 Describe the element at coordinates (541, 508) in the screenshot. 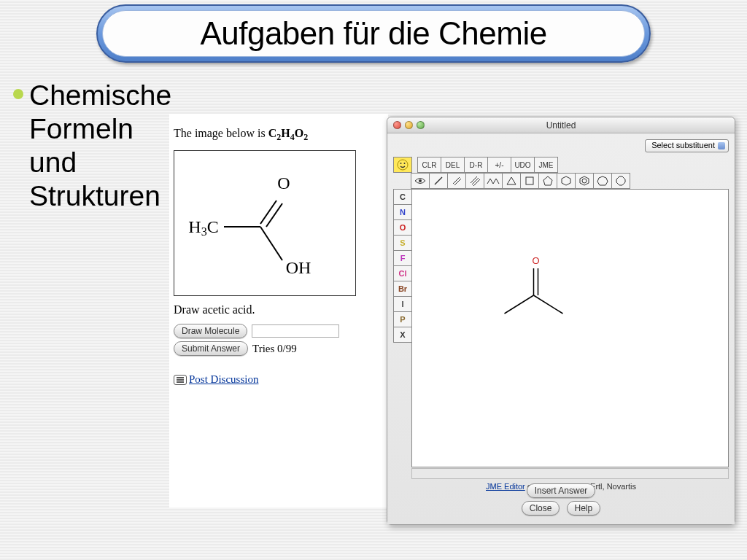

I see `close-button: Close` at that location.